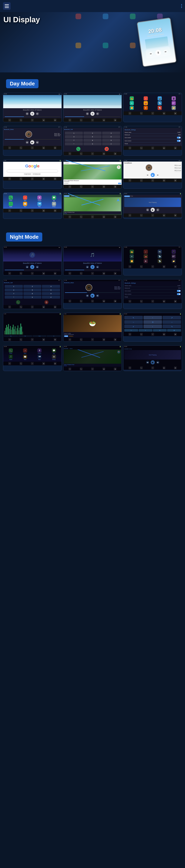  What do you see at coordinates (176, 148) in the screenshot?
I see `settings-icon-6: ⚙` at bounding box center [176, 148].